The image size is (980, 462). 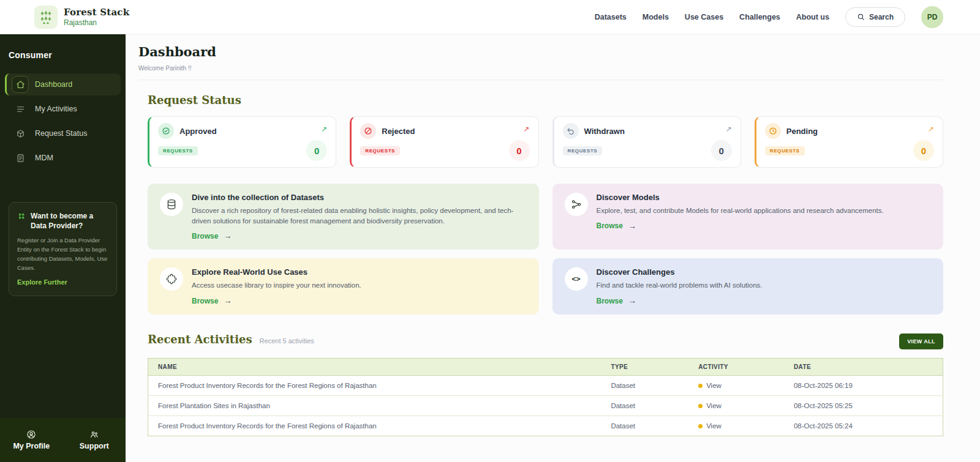 What do you see at coordinates (94, 440) in the screenshot?
I see `support-button: Support` at bounding box center [94, 440].